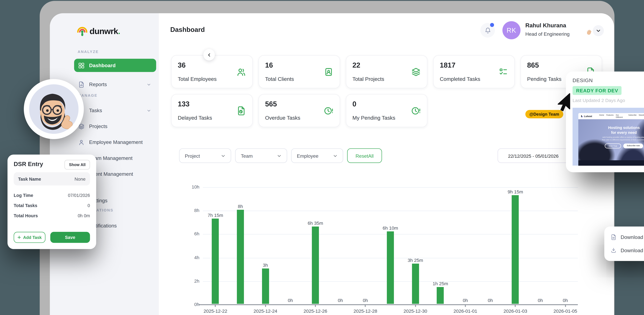 The height and width of the screenshot is (315, 644). What do you see at coordinates (613, 146) in the screenshot?
I see `start-trial-button: Start Trial` at bounding box center [613, 146].